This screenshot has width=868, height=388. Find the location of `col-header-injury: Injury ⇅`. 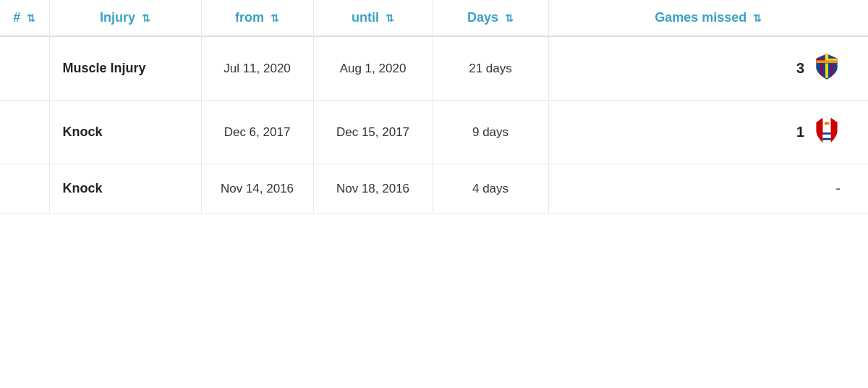

col-header-injury: Injury ⇅ is located at coordinates (125, 18).